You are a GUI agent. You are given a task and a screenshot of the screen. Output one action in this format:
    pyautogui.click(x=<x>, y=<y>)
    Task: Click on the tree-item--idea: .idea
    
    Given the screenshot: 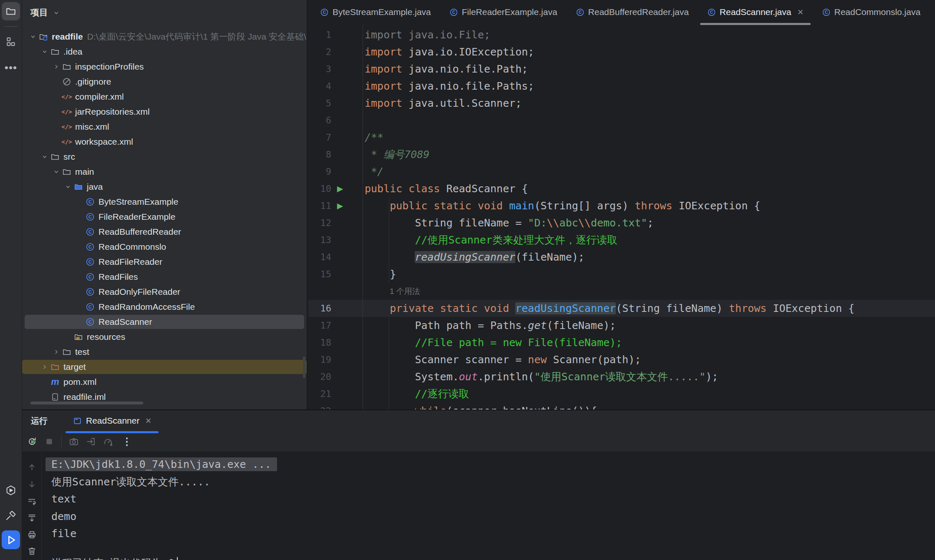 What is the action you would take?
    pyautogui.click(x=164, y=52)
    